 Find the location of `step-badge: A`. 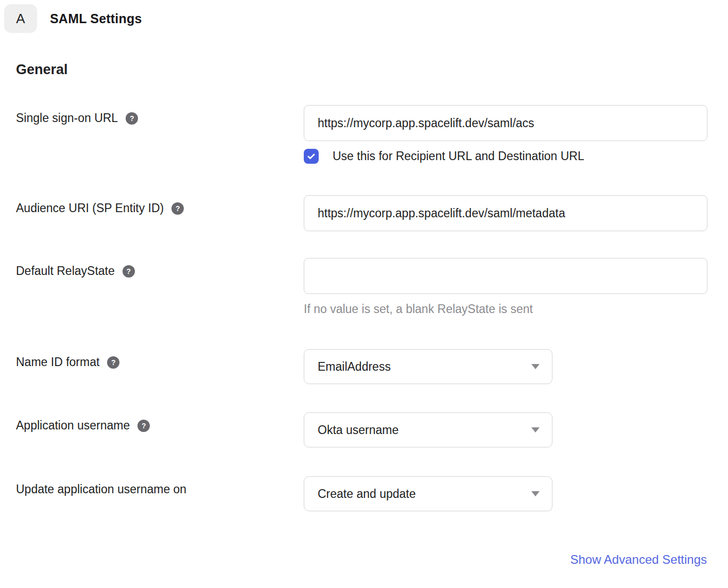

step-badge: A is located at coordinates (21, 19).